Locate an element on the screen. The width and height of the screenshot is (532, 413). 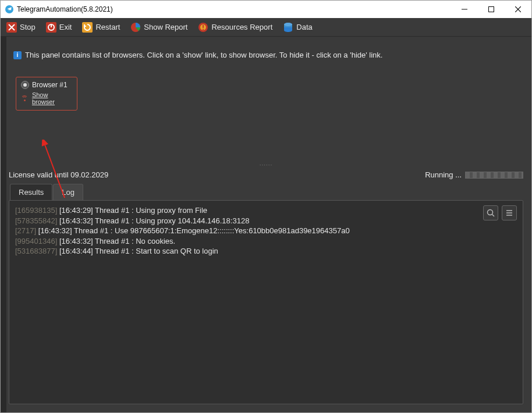
log-lines: [165938135] [16:43:29] Thread #1 : Using… is located at coordinates (266, 231).